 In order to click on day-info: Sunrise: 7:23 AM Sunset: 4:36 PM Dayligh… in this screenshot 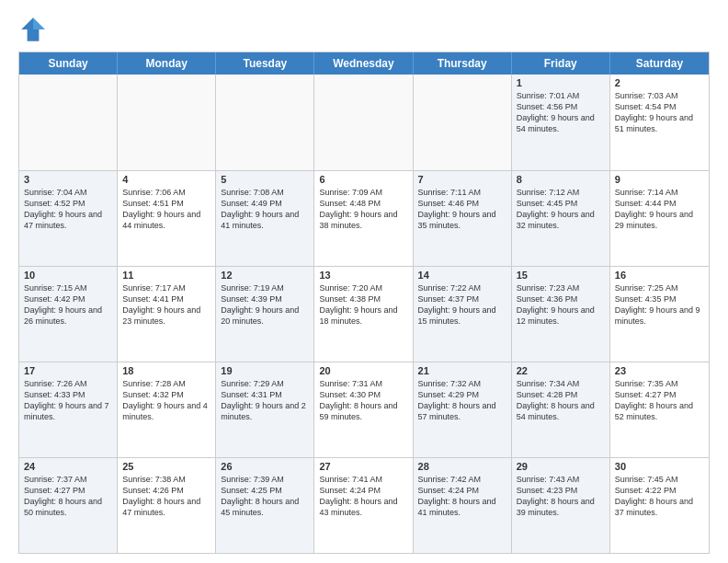, I will do `click(561, 305)`.